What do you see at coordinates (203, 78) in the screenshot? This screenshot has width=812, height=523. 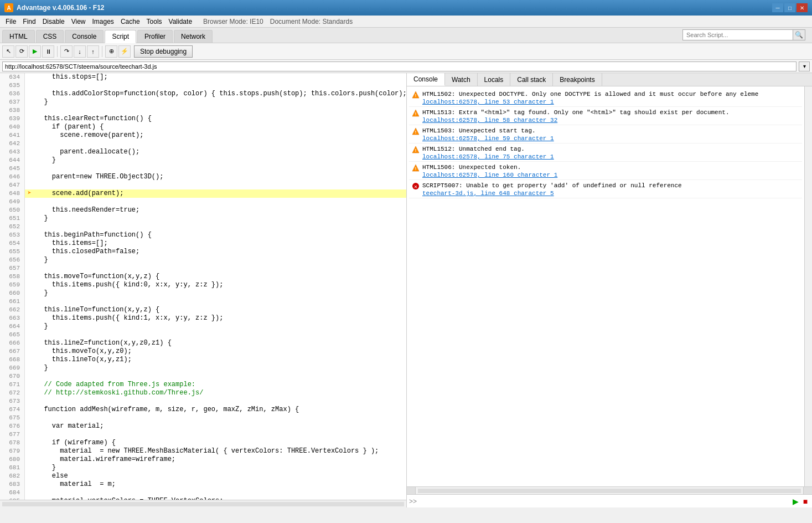 I see `code-line-634: 634 this.stops=[];` at bounding box center [203, 78].